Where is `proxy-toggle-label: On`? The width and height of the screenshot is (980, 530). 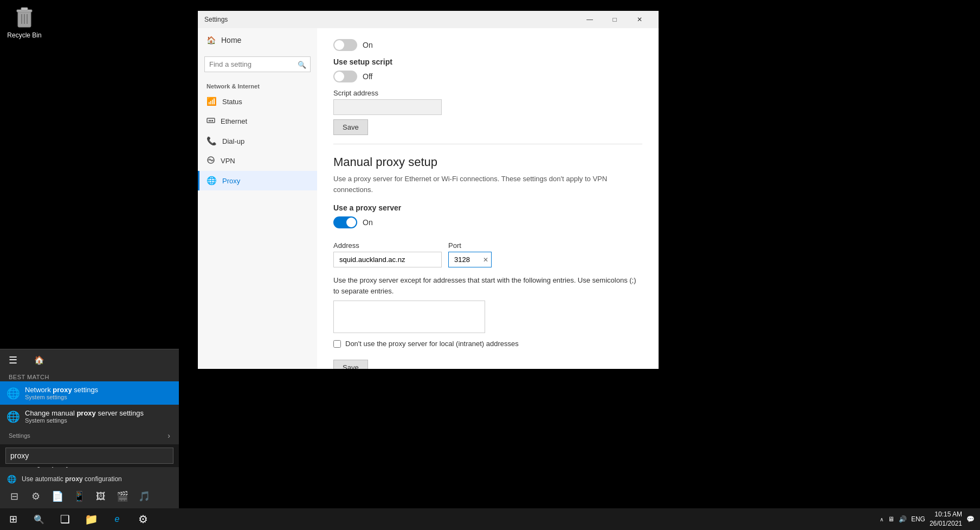
proxy-toggle-label: On is located at coordinates (368, 222).